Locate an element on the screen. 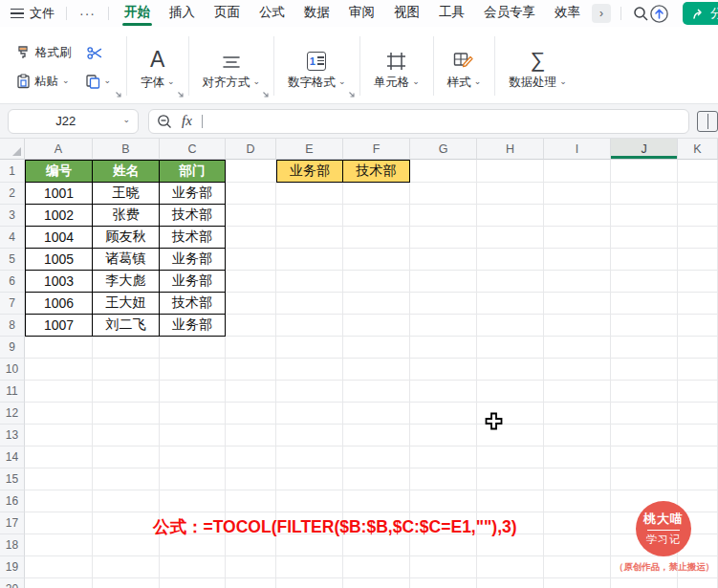 This screenshot has height=588, width=718. row-header-15: 15 is located at coordinates (12, 480).